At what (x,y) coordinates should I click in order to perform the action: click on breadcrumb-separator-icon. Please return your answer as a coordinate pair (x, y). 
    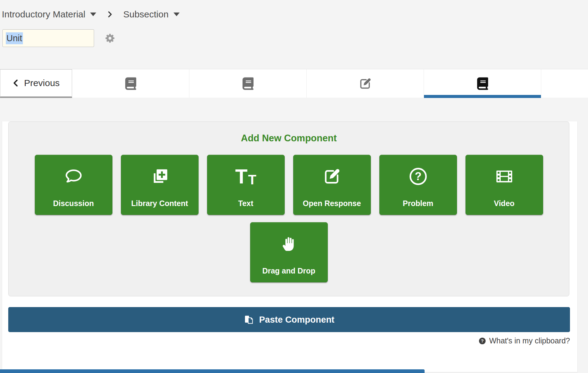
    Looking at the image, I should click on (110, 14).